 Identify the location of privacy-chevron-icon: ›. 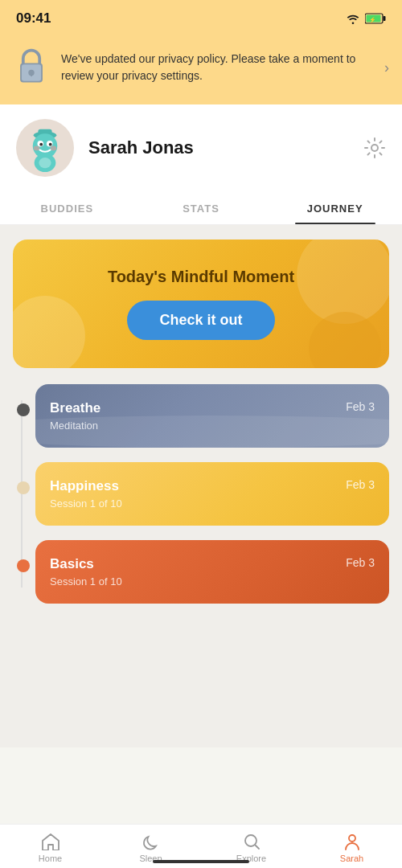
(387, 68).